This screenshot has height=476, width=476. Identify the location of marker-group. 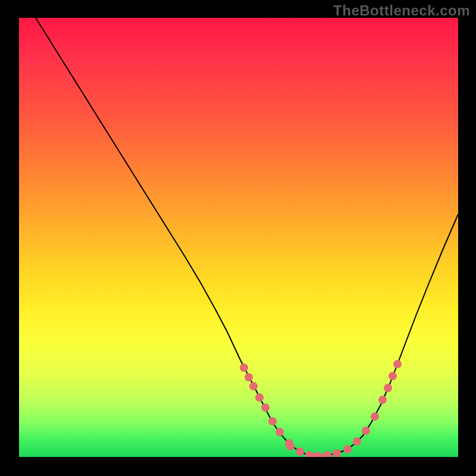
(321, 408).